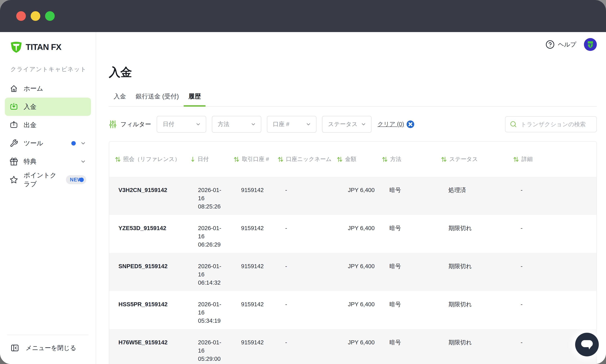 The image size is (606, 364). I want to click on brand-name: TITAN FX, so click(44, 47).